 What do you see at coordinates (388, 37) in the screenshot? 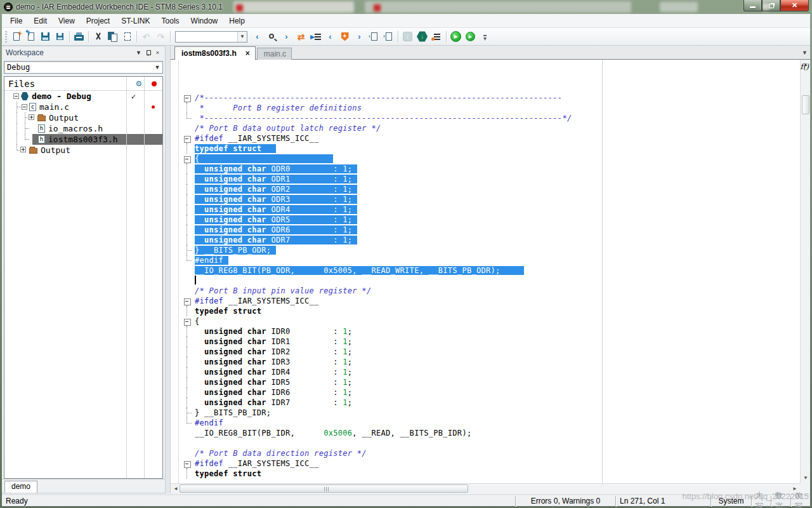
I see `next-document-button: ›` at bounding box center [388, 37].